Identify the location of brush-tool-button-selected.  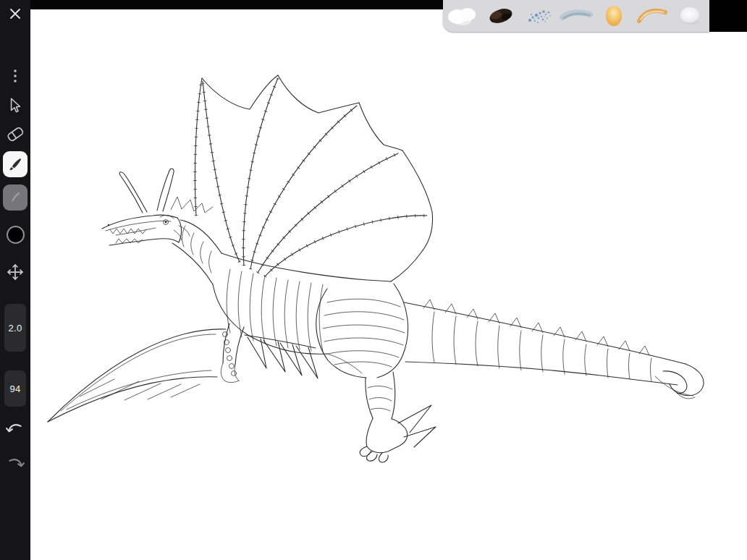
(15, 164).